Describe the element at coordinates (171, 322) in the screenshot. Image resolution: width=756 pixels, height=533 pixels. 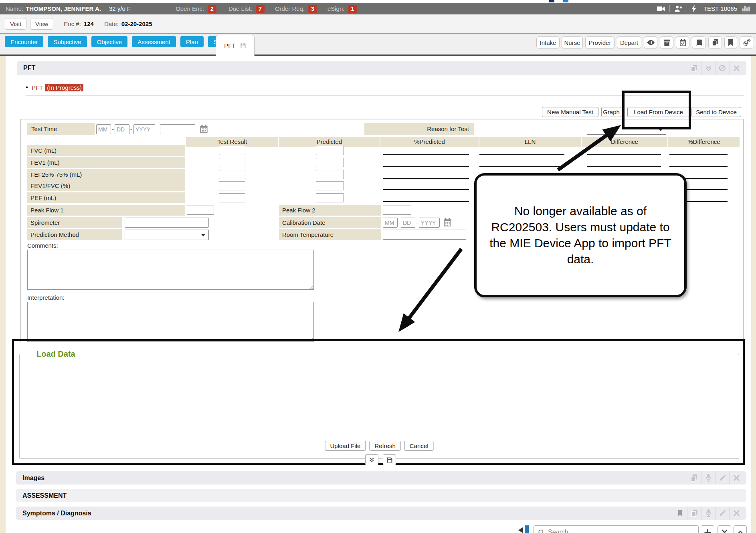
I see `interpretation-textarea` at that location.